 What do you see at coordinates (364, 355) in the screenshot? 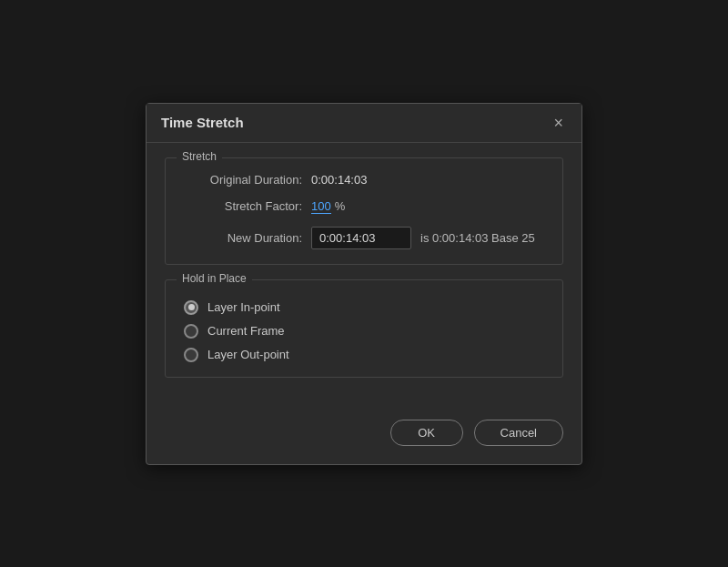
I see `radio-layer-out: Layer Out-point` at bounding box center [364, 355].